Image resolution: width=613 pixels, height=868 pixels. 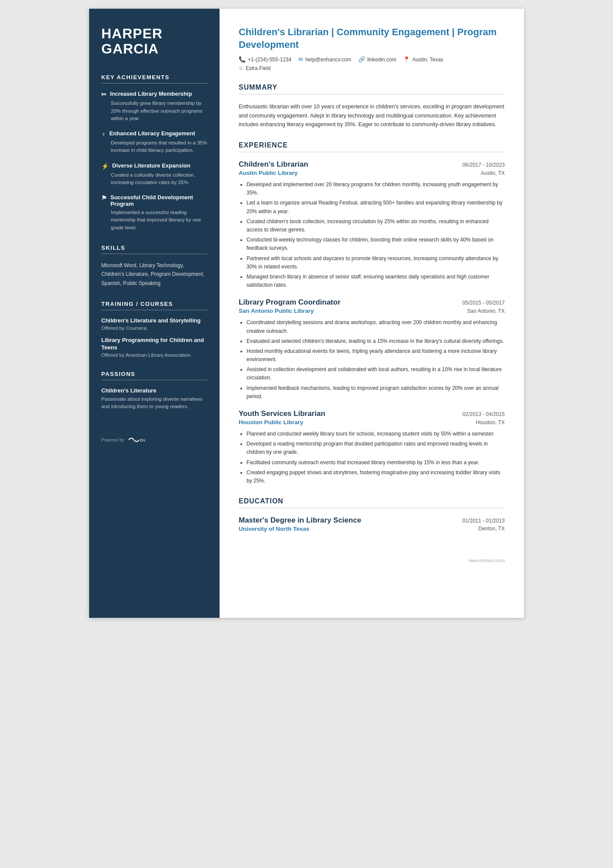 I want to click on education-section-title: EDUCATION, so click(x=372, y=503).